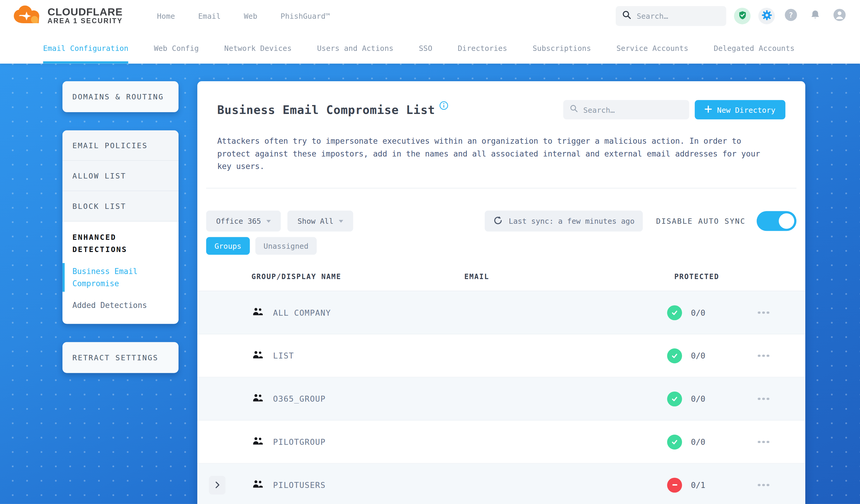 The image size is (860, 504). I want to click on sidebar-item-retract-settings: RETRACT SETTINGS, so click(120, 357).